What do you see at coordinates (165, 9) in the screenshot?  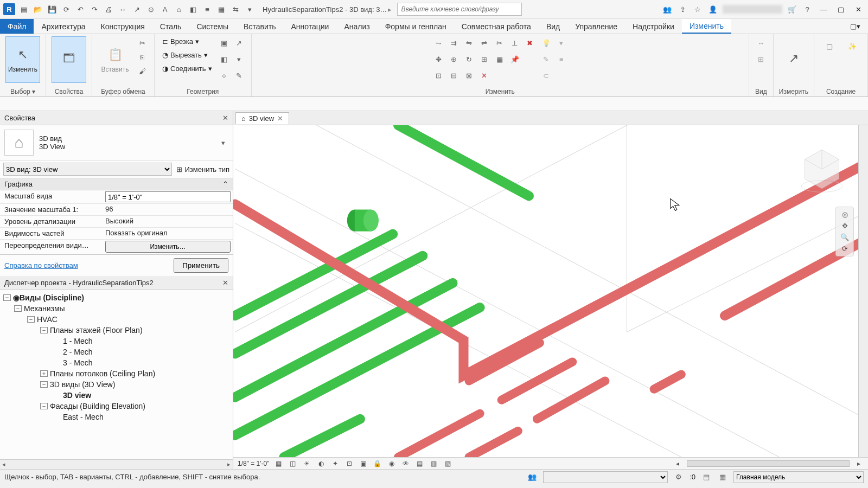 I see `text-icon: A` at bounding box center [165, 9].